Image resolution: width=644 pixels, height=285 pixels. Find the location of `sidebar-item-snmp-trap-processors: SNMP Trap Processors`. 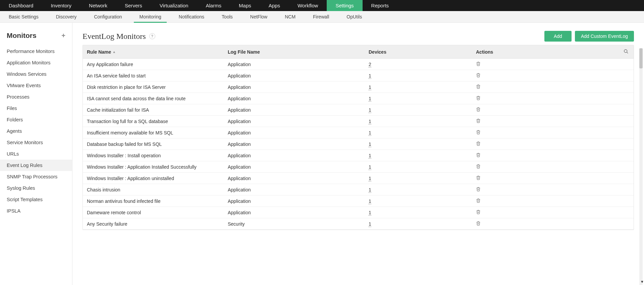

sidebar-item-snmp-trap-processors: SNMP Trap Processors is located at coordinates (36, 177).